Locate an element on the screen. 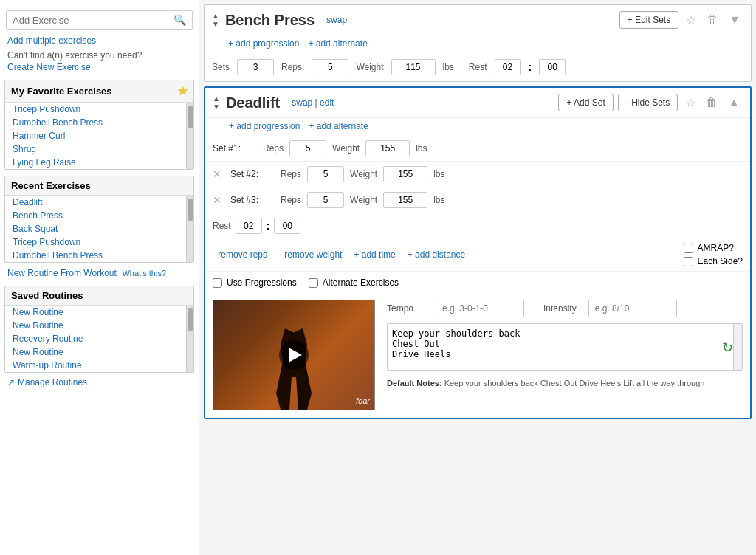 Image resolution: width=756 pixels, height=555 pixels. edit-sets-button: + Edit Sets is located at coordinates (649, 20).